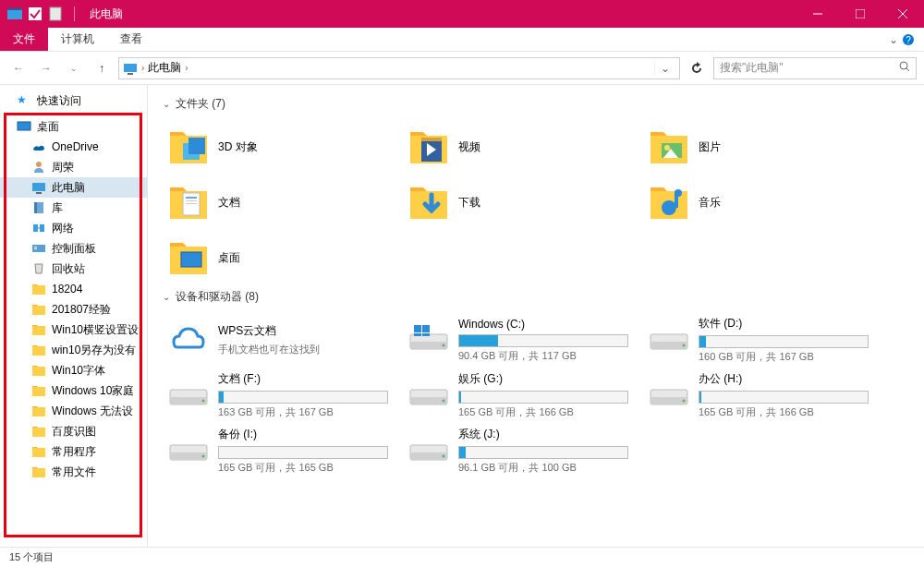 The image size is (924, 567). Describe the element at coordinates (76, 147) in the screenshot. I see `tree-label: OneDrive` at that location.